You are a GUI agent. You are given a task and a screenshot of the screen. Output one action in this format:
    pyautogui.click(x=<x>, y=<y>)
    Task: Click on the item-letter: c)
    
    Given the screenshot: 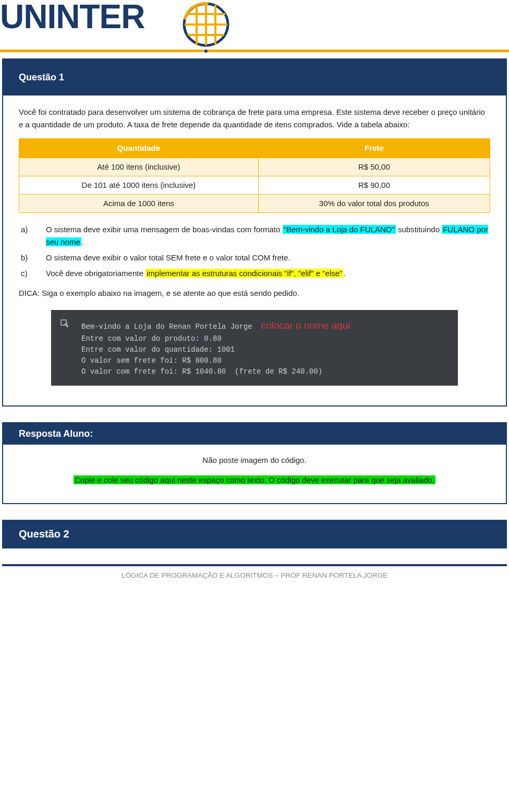 What is the action you would take?
    pyautogui.click(x=40, y=273)
    